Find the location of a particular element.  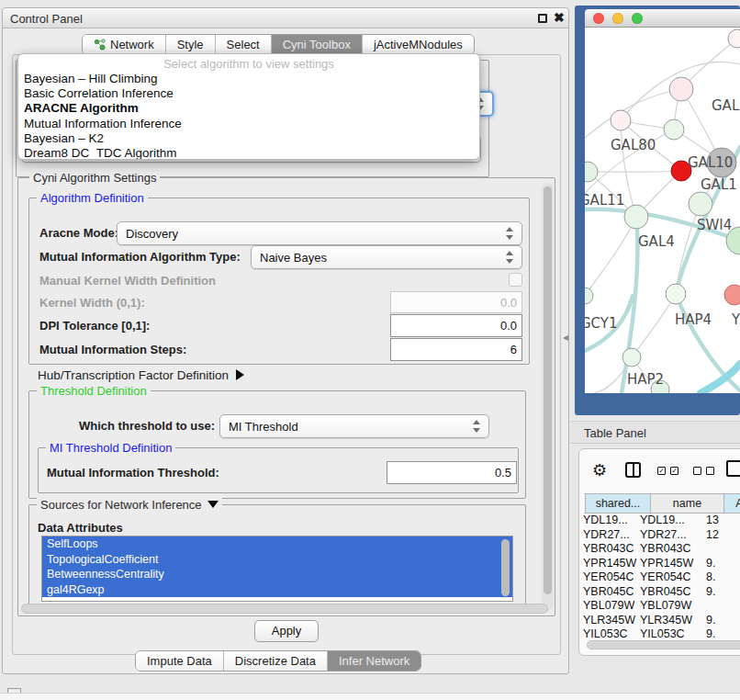

algorithm-popup-item: ARACNE Algorithm is located at coordinates (249, 108).